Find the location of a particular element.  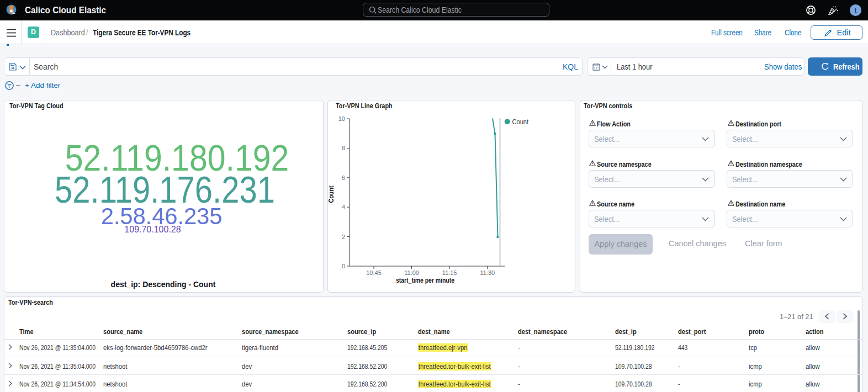

svg-text: 11:15 is located at coordinates (449, 273).